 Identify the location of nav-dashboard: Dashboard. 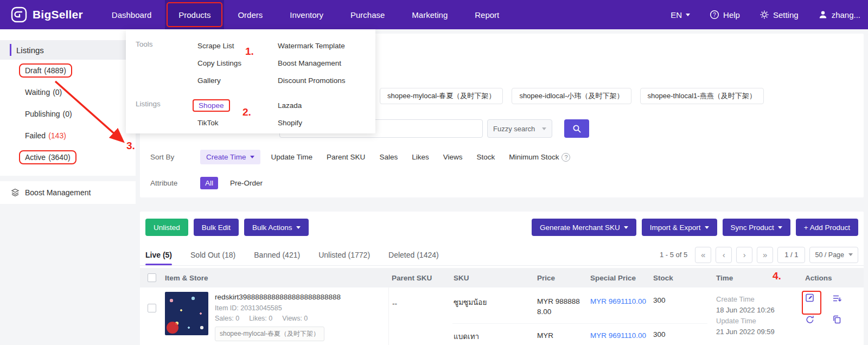
(131, 15).